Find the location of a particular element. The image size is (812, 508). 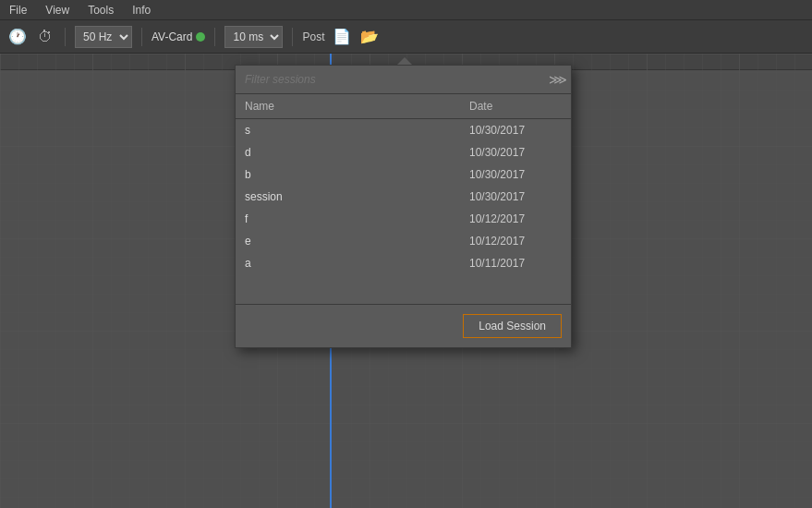

session-name: b is located at coordinates (347, 175).